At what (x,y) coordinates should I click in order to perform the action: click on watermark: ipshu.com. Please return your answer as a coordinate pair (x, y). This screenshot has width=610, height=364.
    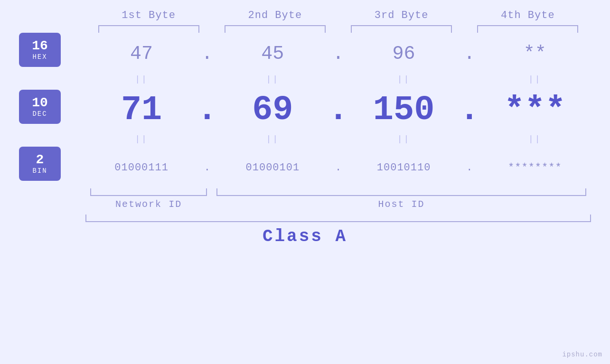
    Looking at the image, I should click on (582, 355).